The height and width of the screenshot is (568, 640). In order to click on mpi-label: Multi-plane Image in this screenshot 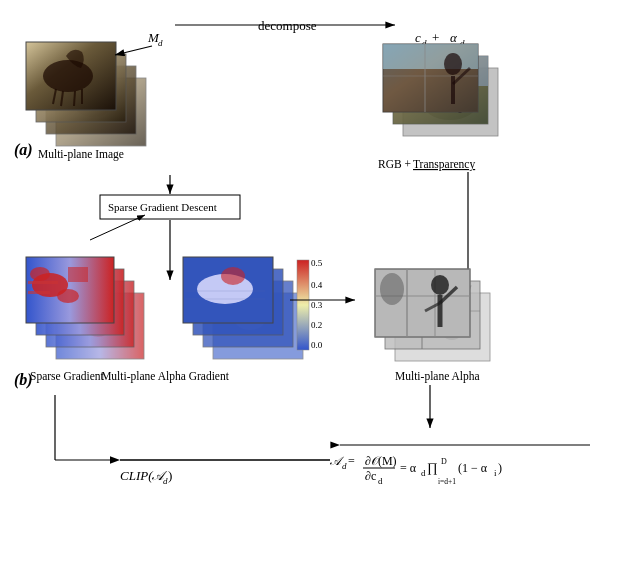, I will do `click(81, 154)`.